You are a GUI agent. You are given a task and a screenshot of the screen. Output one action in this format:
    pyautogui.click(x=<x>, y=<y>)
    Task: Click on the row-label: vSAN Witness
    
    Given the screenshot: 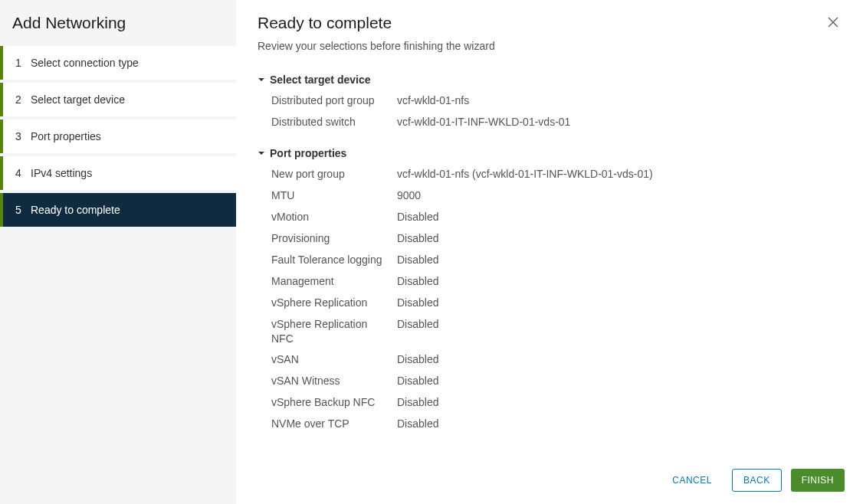 What is the action you would take?
    pyautogui.click(x=334, y=381)
    